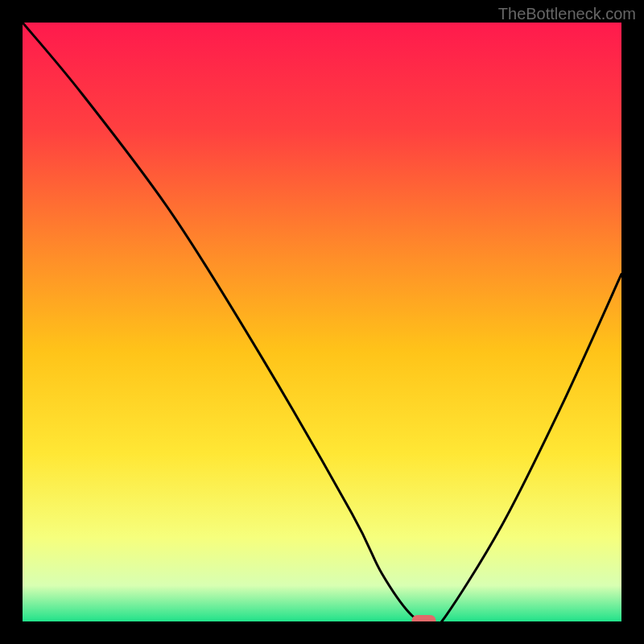 This screenshot has height=644, width=644. What do you see at coordinates (567, 14) in the screenshot?
I see `watermark-text: TheBottleneck.com` at bounding box center [567, 14].